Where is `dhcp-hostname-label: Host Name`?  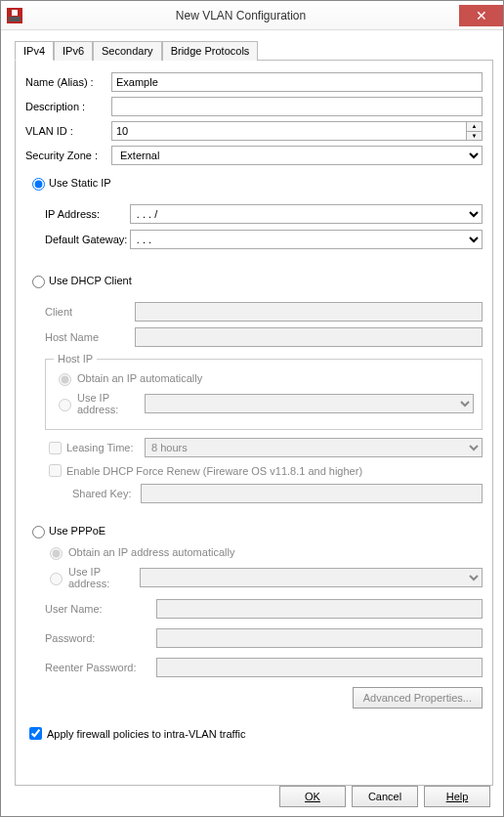 dhcp-hostname-label: Host Name is located at coordinates (90, 337).